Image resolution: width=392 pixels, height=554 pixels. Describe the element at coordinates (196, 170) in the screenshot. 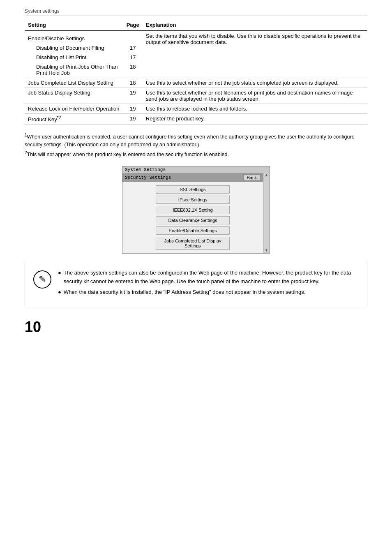

I see `screenshot-title-bar: System Settings` at that location.